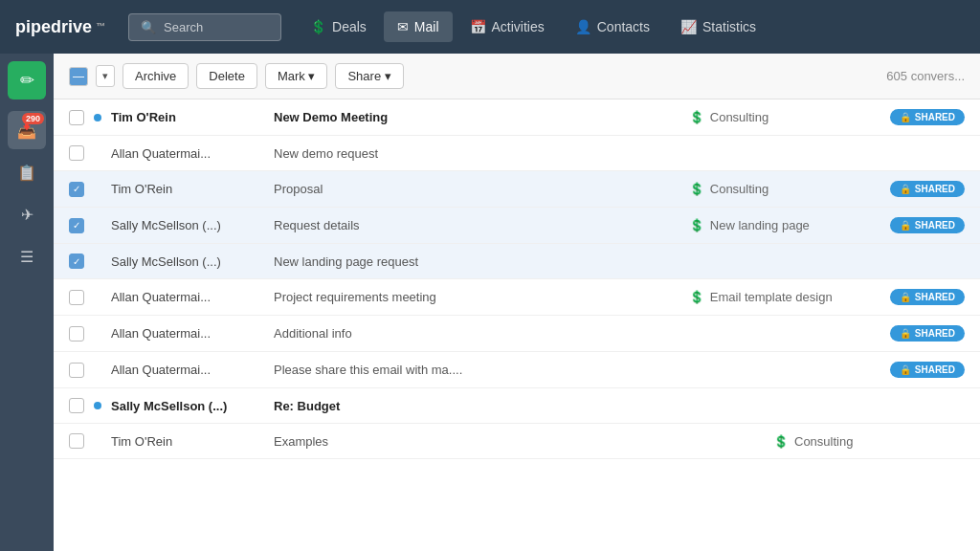 The height and width of the screenshot is (551, 980). What do you see at coordinates (60, 27) in the screenshot?
I see `logo: pipedrive™` at bounding box center [60, 27].